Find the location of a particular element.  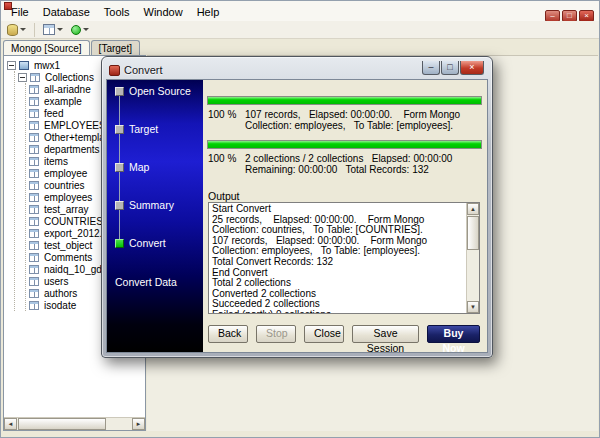

output-line: Failed (partly) 0 collections is located at coordinates (338, 312).